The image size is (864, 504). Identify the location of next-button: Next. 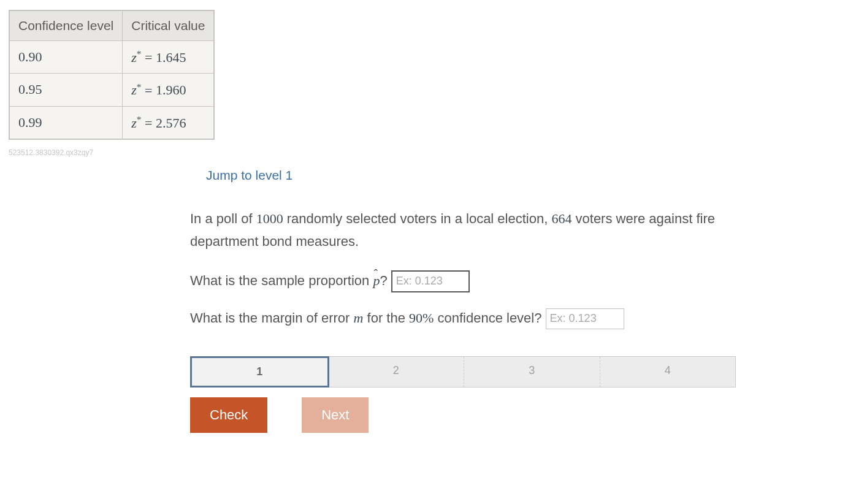
(335, 415).